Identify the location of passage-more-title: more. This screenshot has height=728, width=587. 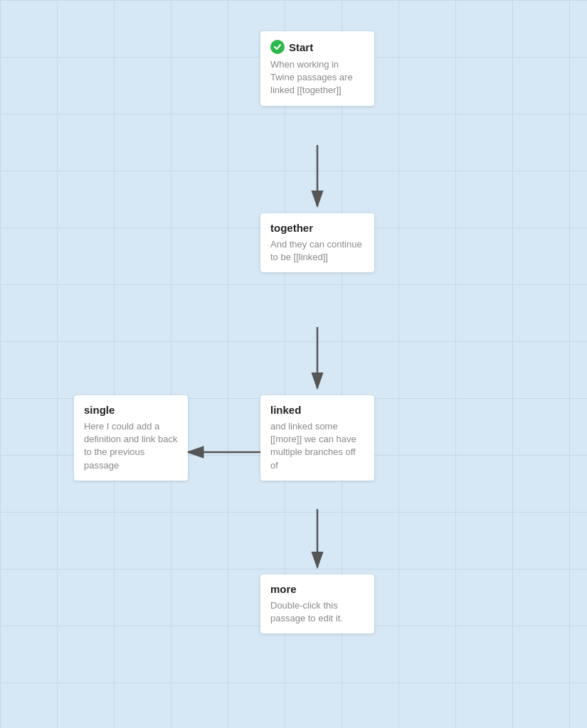
(317, 589).